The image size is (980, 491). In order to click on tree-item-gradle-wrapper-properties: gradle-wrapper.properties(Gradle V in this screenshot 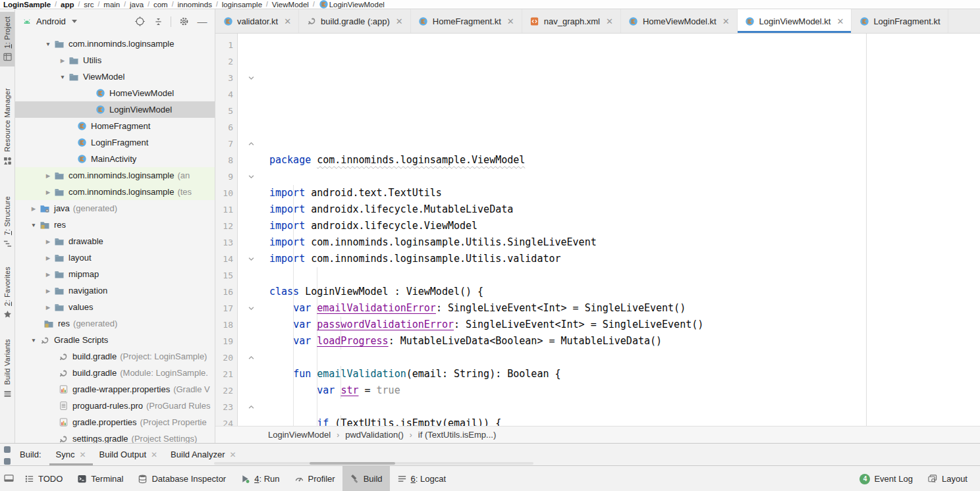, I will do `click(115, 390)`.